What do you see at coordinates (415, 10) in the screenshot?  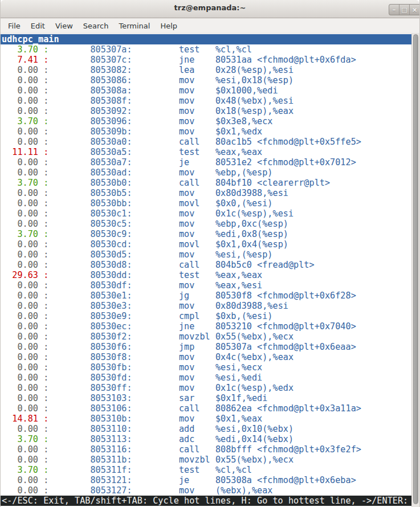 I see `close-button: ×` at bounding box center [415, 10].